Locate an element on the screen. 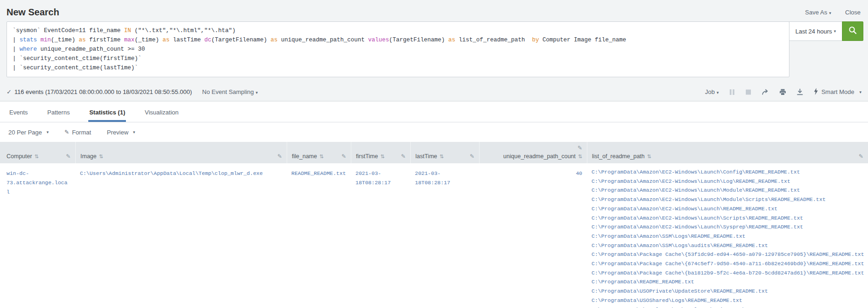 This screenshot has height=308, width=868. search-mode-selector: Smart Mode▾ is located at coordinates (837, 92).